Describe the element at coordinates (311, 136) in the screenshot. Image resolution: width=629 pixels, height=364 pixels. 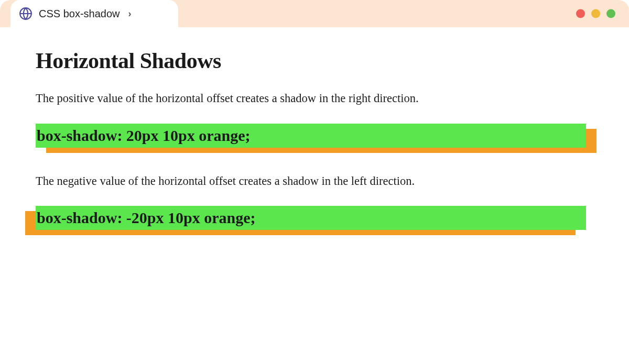
I see `demo-box-positive: box-shadow: 20px 10px orange;` at that location.